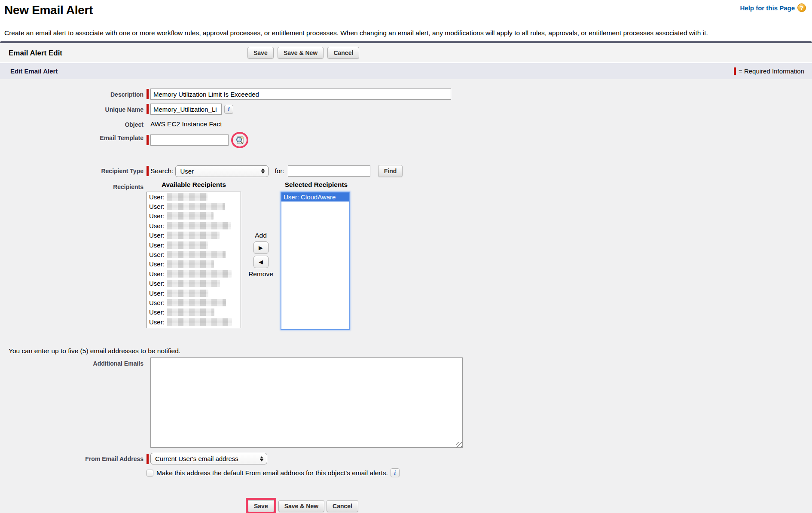 Image resolution: width=812 pixels, height=513 pixels. I want to click on right-arrow-icon: ▶, so click(261, 247).